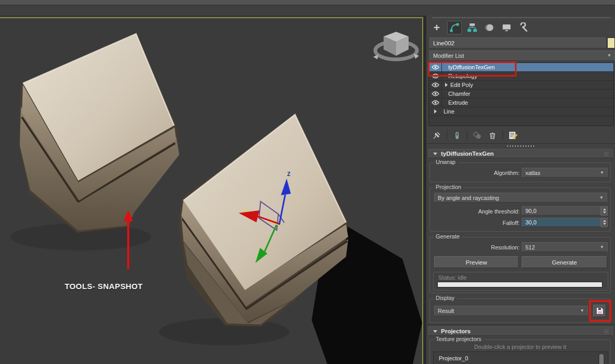  What do you see at coordinates (521, 154) in the screenshot?
I see `rollout-header-tydiffusiontexgen: tyDiffusionTexGen` at bounding box center [521, 154].